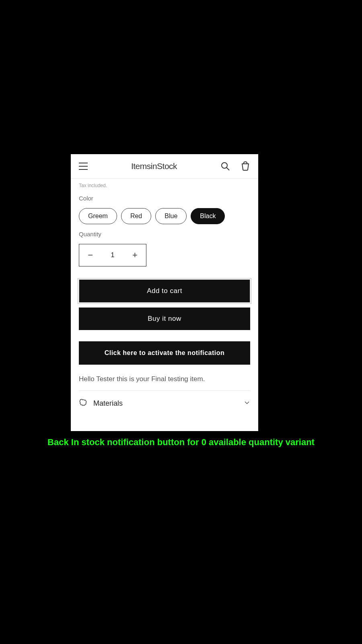 This screenshot has width=362, height=644. What do you see at coordinates (165, 216) in the screenshot?
I see `color-options: Greem Red Blue Black` at bounding box center [165, 216].